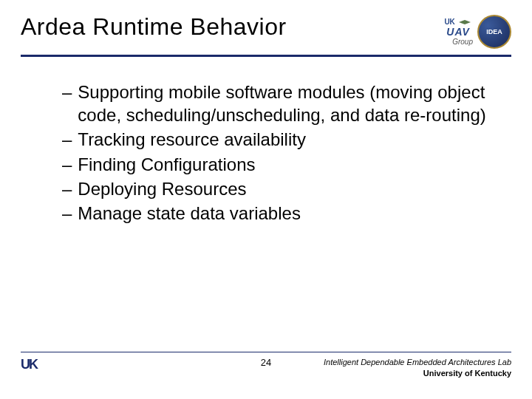 This screenshot has height=399, width=532. I want to click on bullet-item: – Supporting mobile software modules (mo…, so click(279, 103).